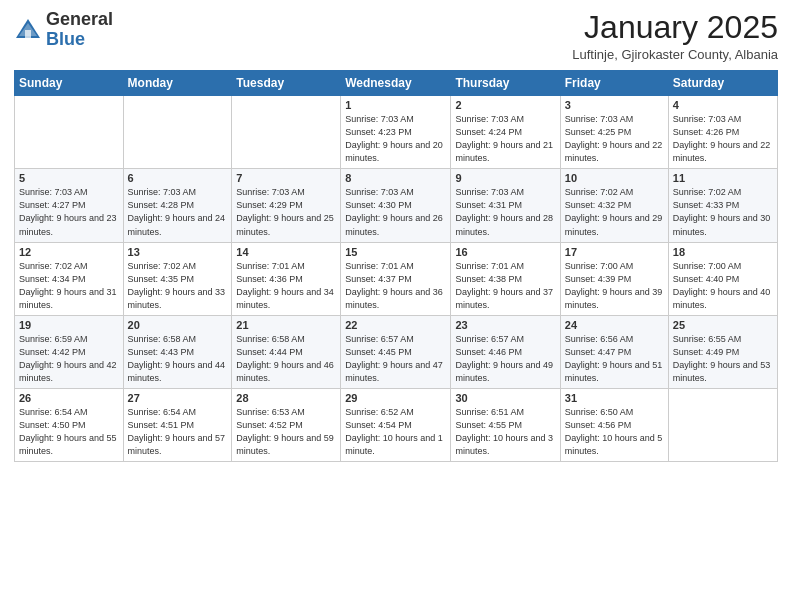  I want to click on day-info: Sunrise: 6:58 AM Sunset: 4:43 PM Dayligh…, so click(178, 359).